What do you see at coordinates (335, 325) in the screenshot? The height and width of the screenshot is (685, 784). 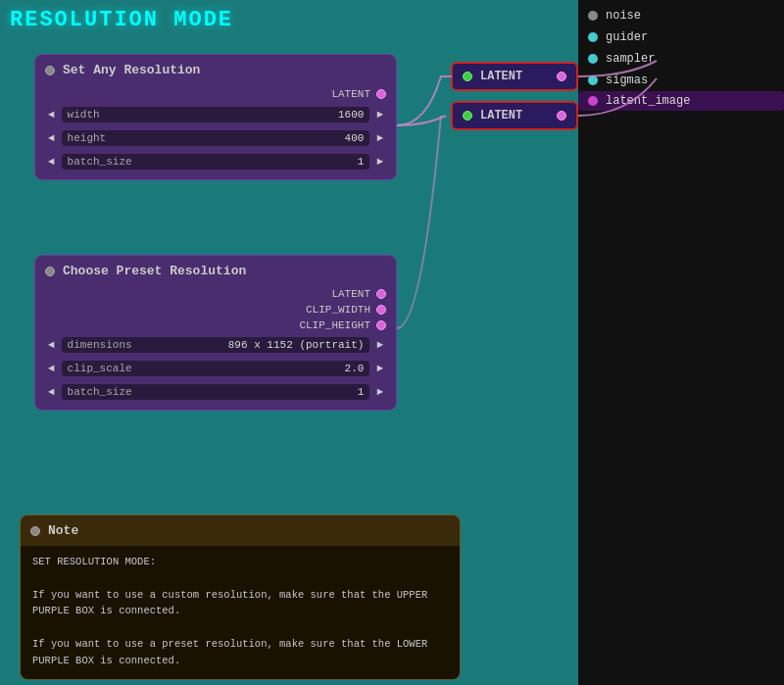 I see `clip-height-label: CLIP_HEIGHT` at bounding box center [335, 325].